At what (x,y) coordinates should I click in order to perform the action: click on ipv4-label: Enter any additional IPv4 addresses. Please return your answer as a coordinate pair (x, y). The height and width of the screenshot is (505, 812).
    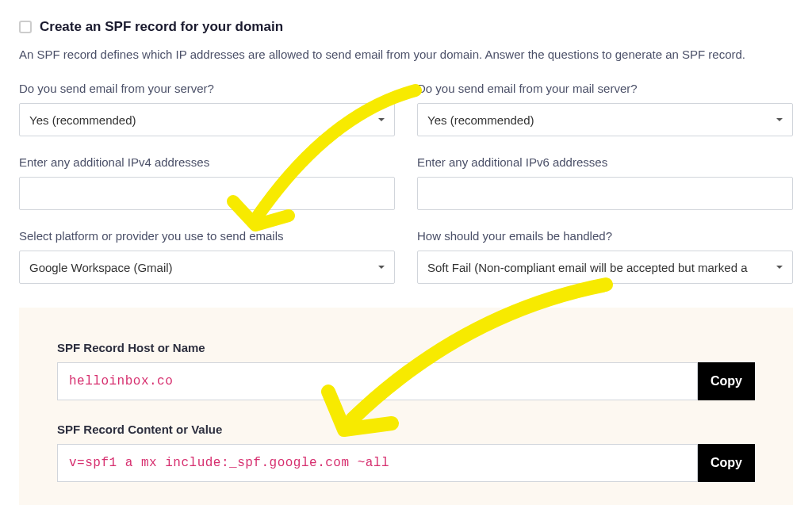
    Looking at the image, I should click on (207, 162).